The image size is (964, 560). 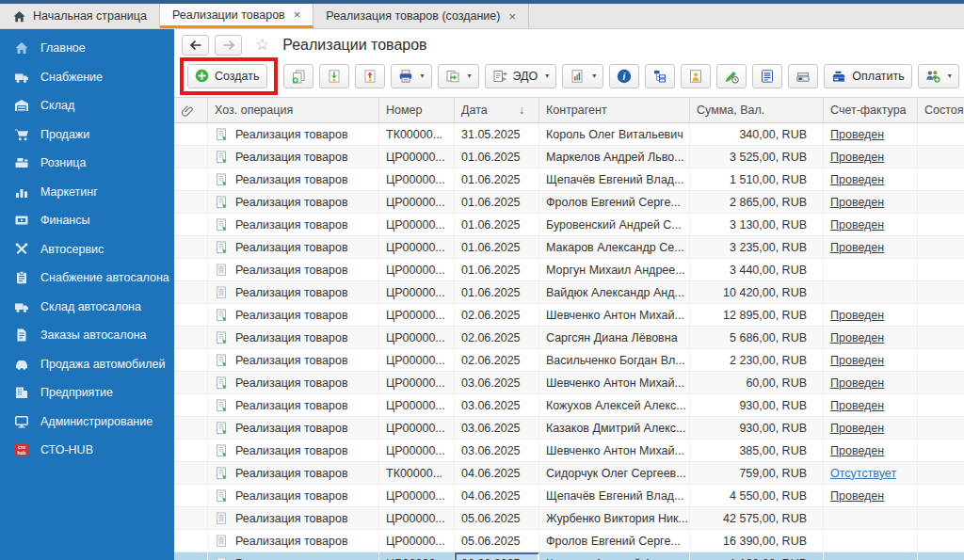 I want to click on sidebar-item-розница: Розница, so click(x=87, y=164).